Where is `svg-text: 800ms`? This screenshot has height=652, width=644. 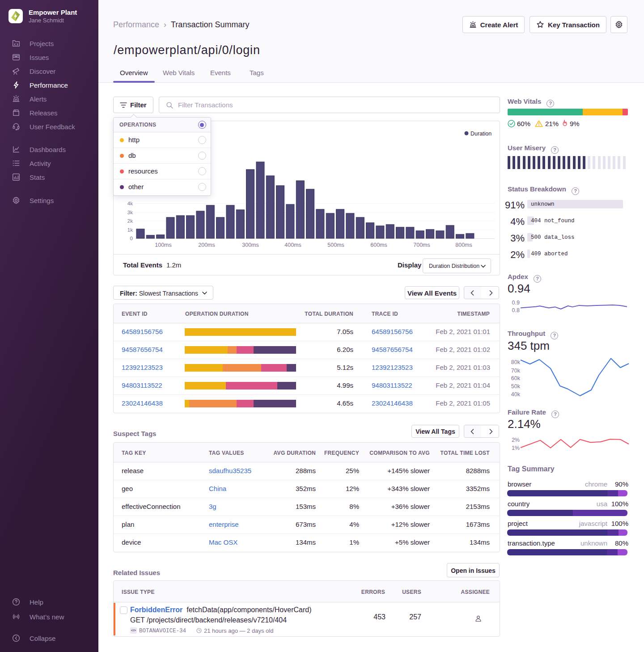
svg-text: 800ms is located at coordinates (464, 245).